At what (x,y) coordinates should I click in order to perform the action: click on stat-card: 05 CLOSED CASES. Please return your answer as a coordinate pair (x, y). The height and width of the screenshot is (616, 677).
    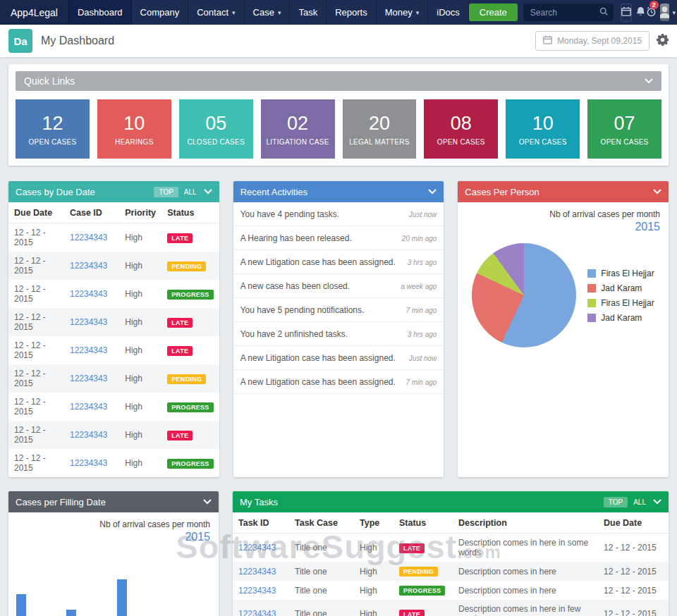
    Looking at the image, I should click on (216, 129).